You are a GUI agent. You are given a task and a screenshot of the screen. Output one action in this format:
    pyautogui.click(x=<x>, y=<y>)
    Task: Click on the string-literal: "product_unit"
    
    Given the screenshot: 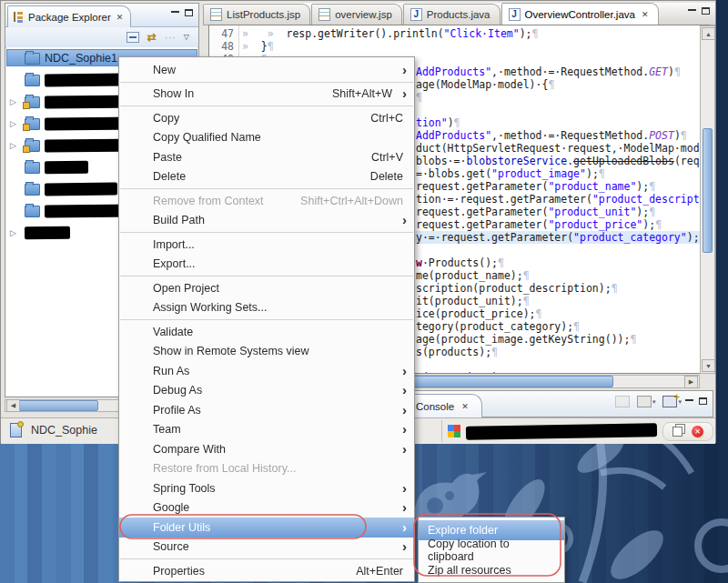 What is the action you would take?
    pyautogui.click(x=592, y=212)
    